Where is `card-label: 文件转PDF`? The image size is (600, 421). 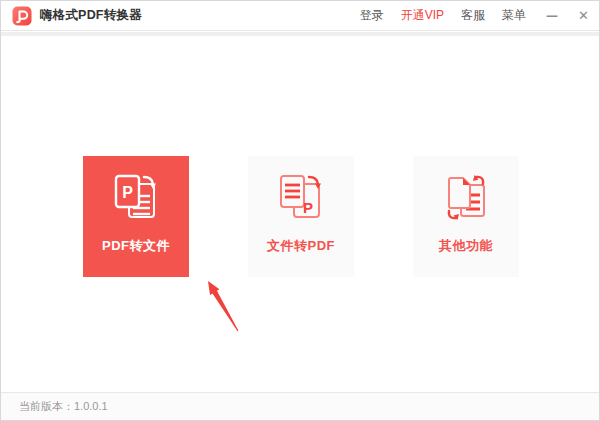
card-label: 文件转PDF is located at coordinates (301, 246).